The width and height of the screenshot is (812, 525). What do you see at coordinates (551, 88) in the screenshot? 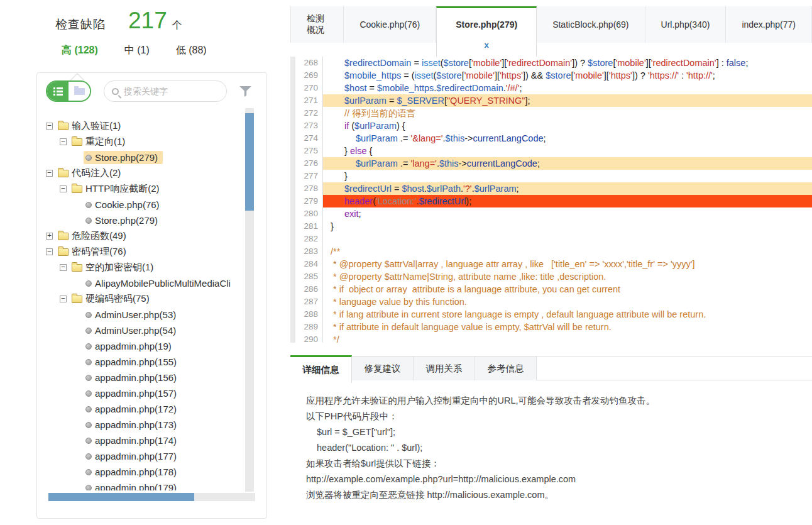
I see `code-line: 270$host = $mobile_https.$redirectDomain…` at bounding box center [551, 88].